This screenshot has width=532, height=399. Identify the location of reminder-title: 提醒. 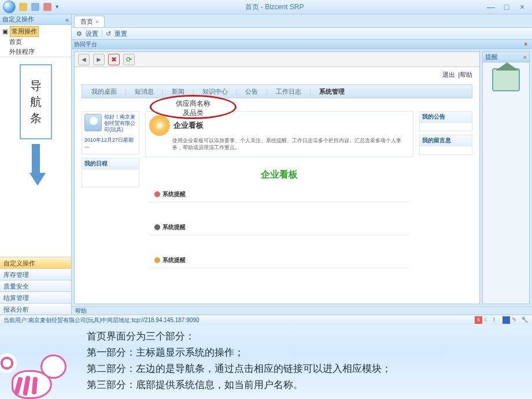
(492, 57).